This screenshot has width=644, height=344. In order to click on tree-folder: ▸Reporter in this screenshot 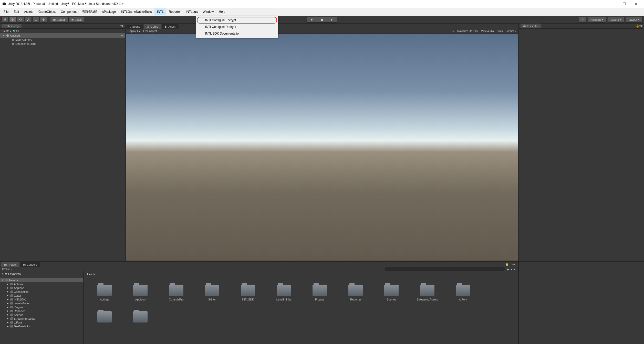, I will do `click(41, 311)`.